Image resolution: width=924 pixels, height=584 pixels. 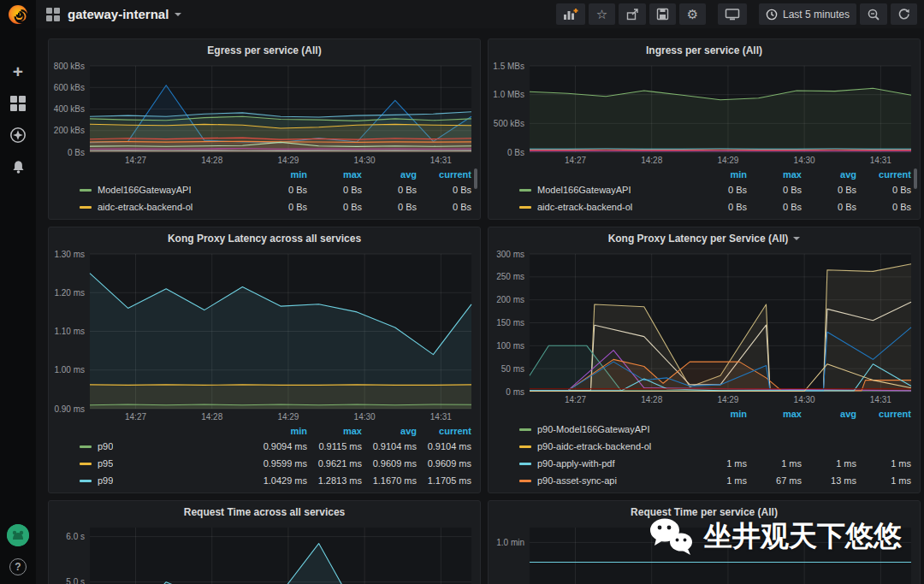 I want to click on legend-header: minmaxavgcurrent, so click(x=264, y=174).